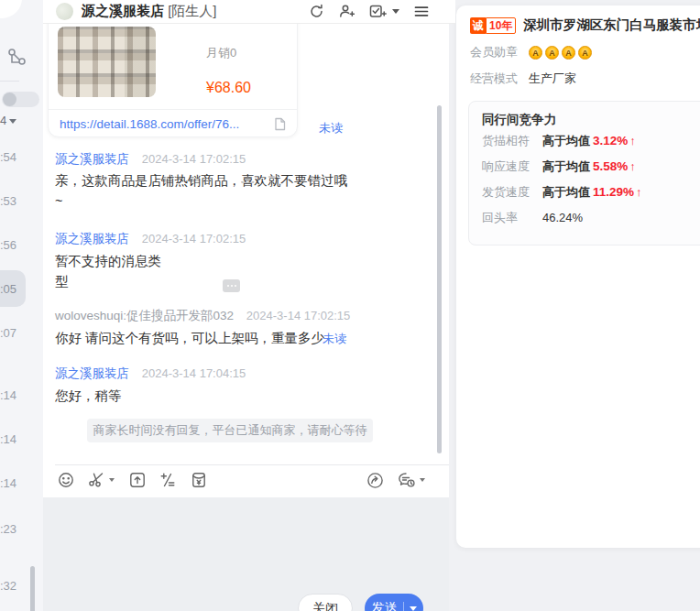  I want to click on refresh-icon, so click(317, 11).